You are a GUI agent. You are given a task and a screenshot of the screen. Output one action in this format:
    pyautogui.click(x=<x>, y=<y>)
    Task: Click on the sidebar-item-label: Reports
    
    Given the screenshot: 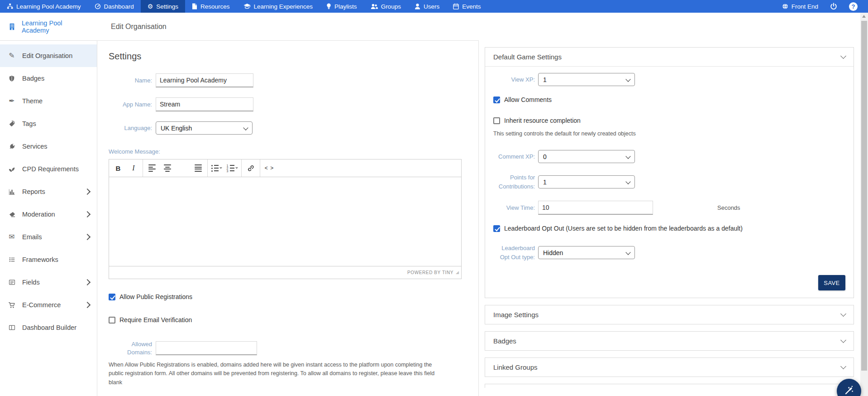 What is the action you would take?
    pyautogui.click(x=33, y=192)
    